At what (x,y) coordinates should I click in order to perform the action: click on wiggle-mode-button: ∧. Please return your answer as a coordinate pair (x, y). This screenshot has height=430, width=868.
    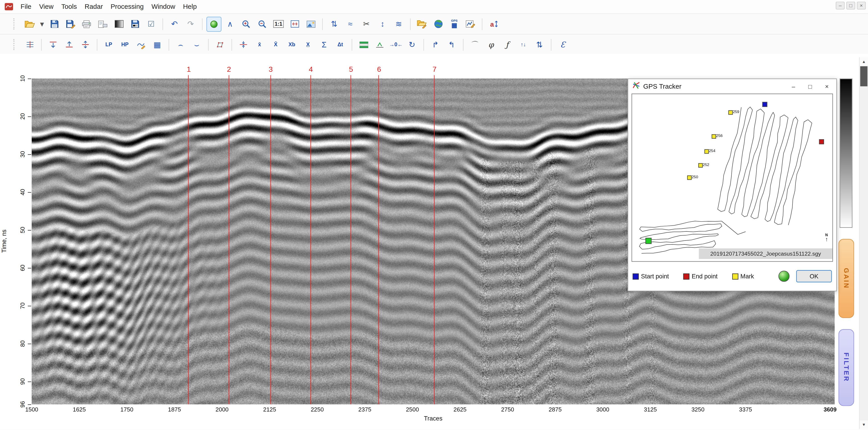
    Looking at the image, I should click on (230, 24).